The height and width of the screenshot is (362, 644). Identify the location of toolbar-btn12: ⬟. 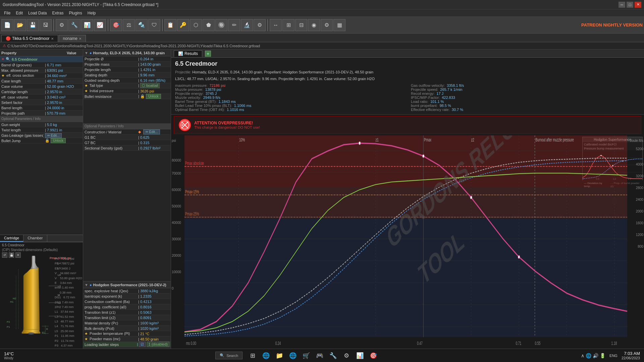
(209, 25).